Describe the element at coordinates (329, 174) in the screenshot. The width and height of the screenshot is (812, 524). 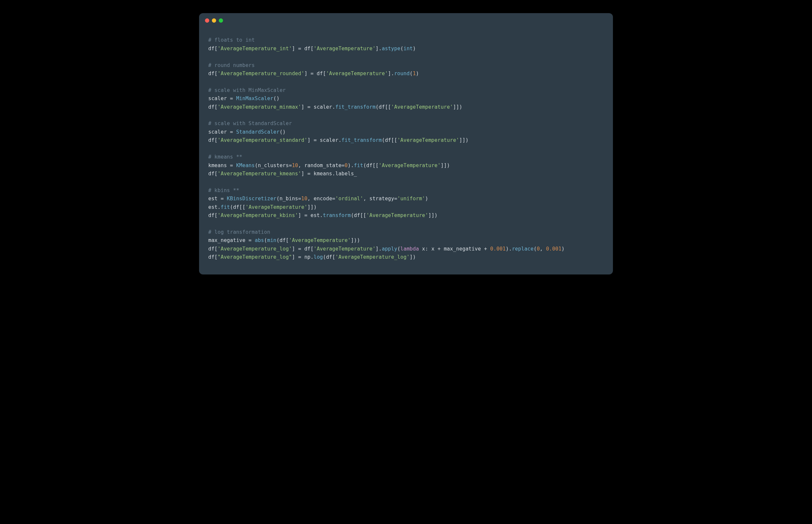
I see `code-identifier: ] = kmeans.labels_` at that location.